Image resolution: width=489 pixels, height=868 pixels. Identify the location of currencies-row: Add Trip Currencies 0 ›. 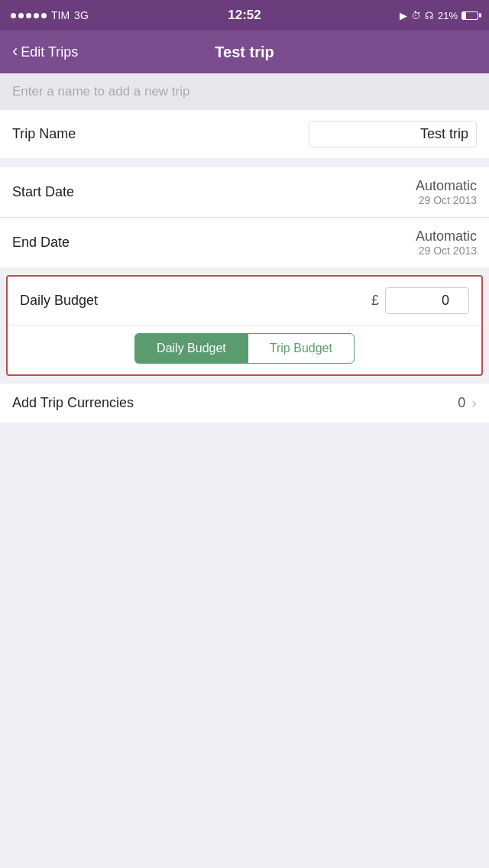
(244, 403).